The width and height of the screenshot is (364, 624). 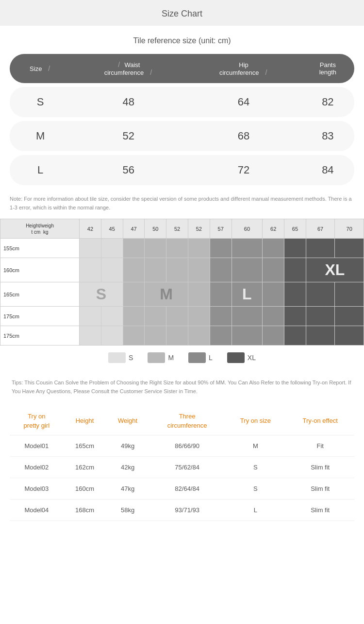 What do you see at coordinates (85, 446) in the screenshot?
I see `tryon-cell: 165cm` at bounding box center [85, 446].